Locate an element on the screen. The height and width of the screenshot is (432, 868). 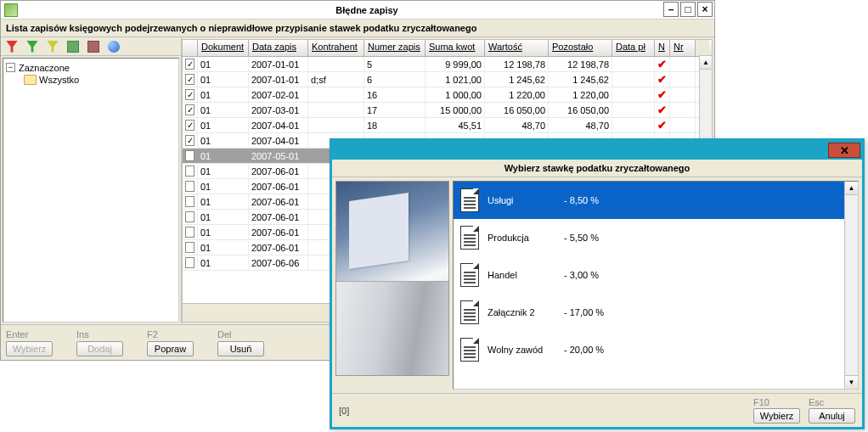
document-icon is located at coordinates (470, 350).